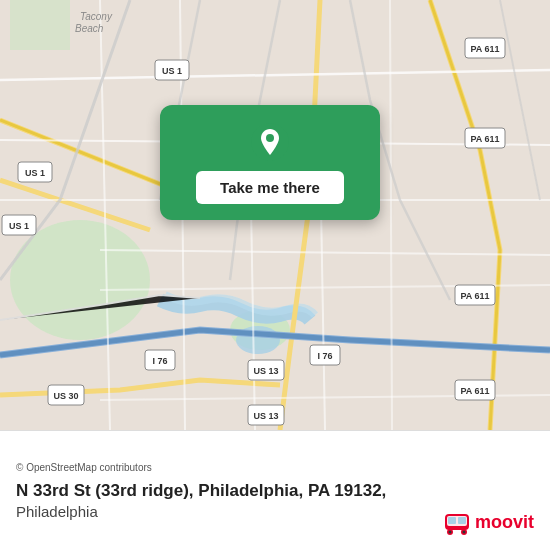 The image size is (550, 550). I want to click on moovit-bus-icon, so click(457, 522).